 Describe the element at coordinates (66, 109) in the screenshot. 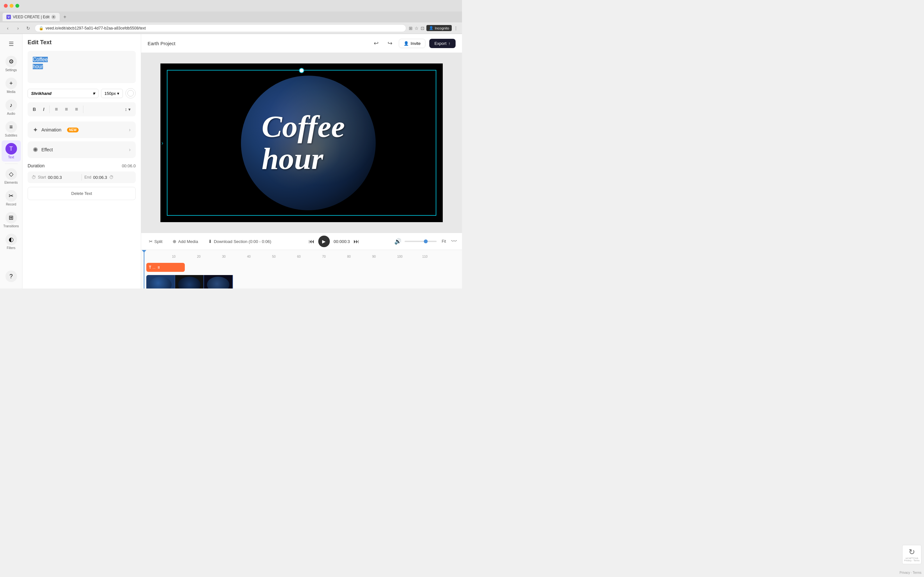

I see `align-center-button: ≡` at that location.